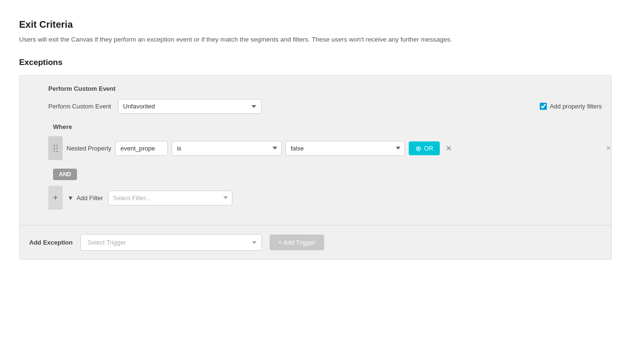  Describe the element at coordinates (424, 148) in the screenshot. I see `or-button: ⊕ OR` at that location.